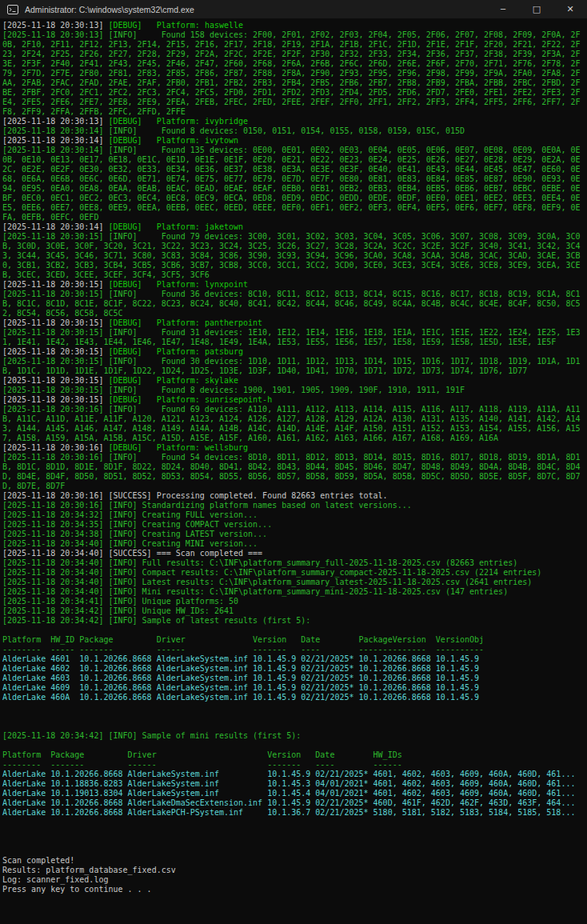  I want to click on console-line: -------- ----- ------- ------ ------- --…, so click(294, 650).